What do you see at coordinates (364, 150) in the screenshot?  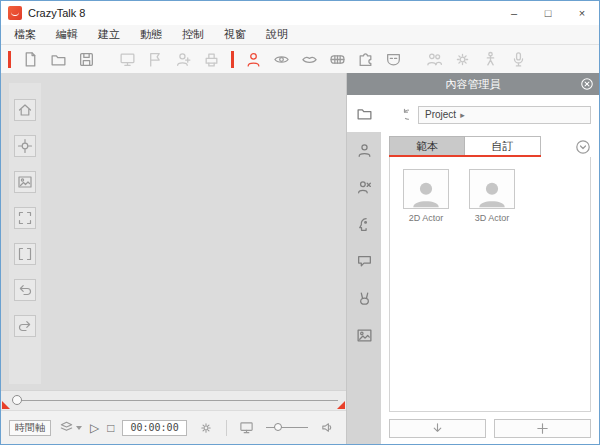 I see `person-icon` at bounding box center [364, 150].